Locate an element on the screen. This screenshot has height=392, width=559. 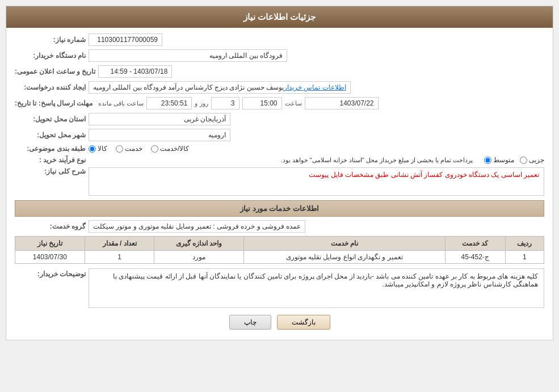
back-button: بازگشت is located at coordinates (304, 322).